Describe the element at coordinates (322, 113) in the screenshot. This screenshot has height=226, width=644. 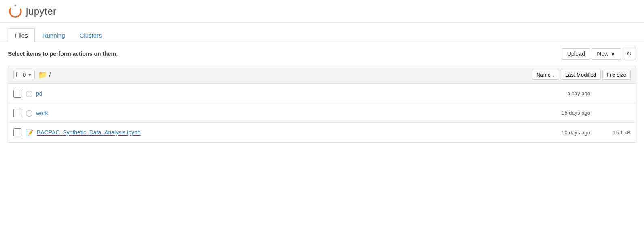
I see `table-row: ◯ work 15 days ago` at that location.